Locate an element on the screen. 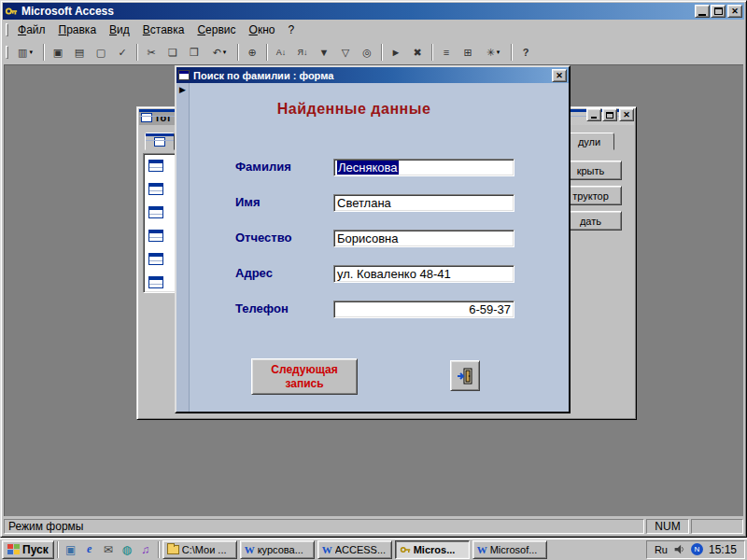 This screenshot has height=560, width=747. surname-input: Леснякова is located at coordinates (424, 168).